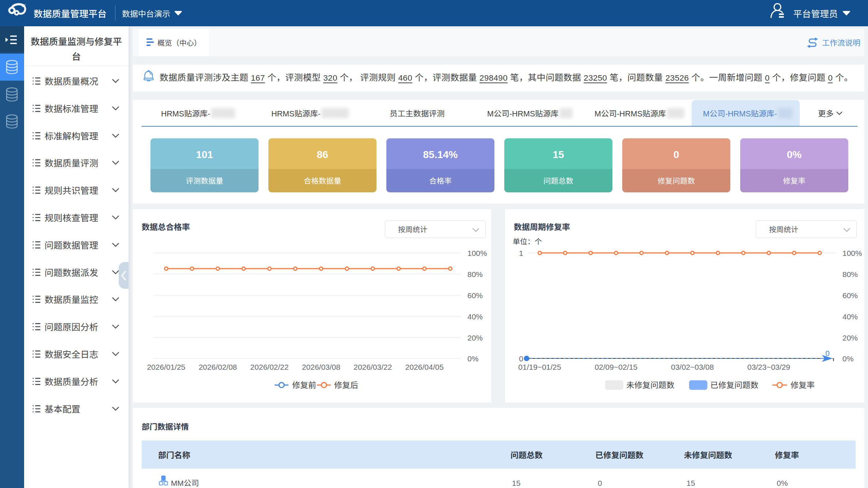 This screenshot has height=488, width=868. What do you see at coordinates (304, 384) in the screenshot?
I see `svg-text: 修复前` at bounding box center [304, 384].